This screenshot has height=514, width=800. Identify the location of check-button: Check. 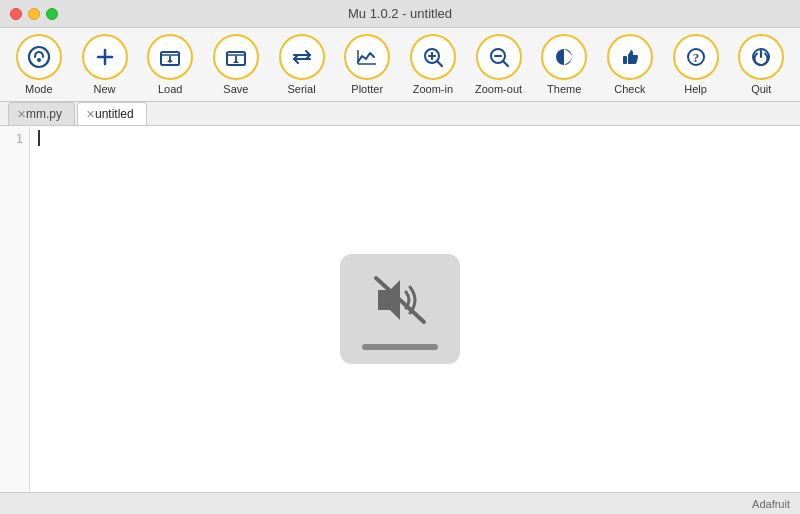
(630, 64).